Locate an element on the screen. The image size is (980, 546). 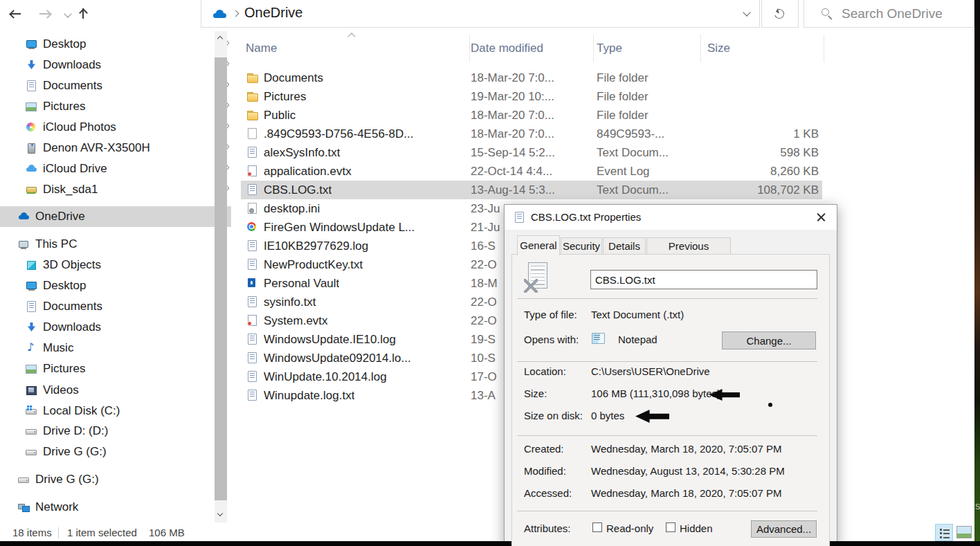
monitor-icon is located at coordinates (32, 286).